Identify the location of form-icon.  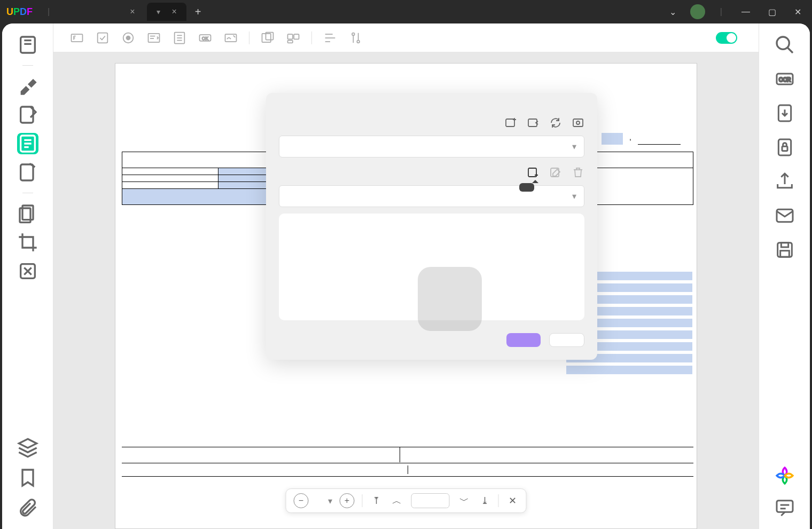
(28, 144).